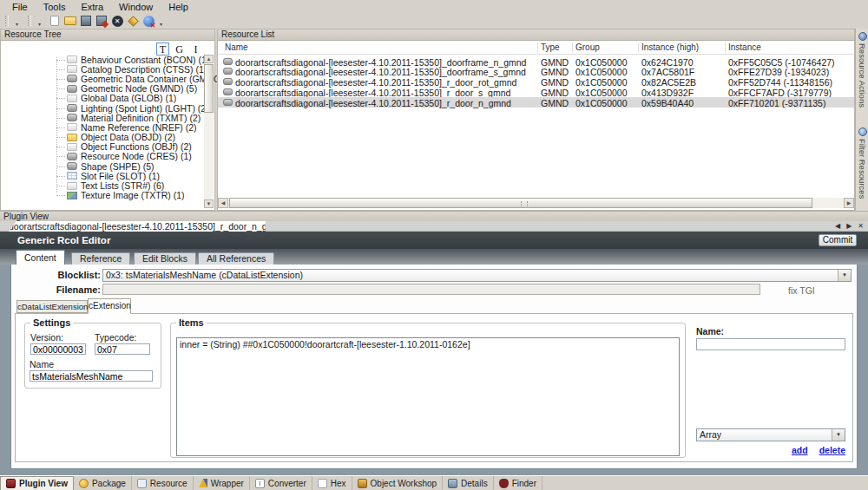 This screenshot has width=868, height=490. What do you see at coordinates (20, 7) in the screenshot?
I see `menu-file: File` at bounding box center [20, 7].